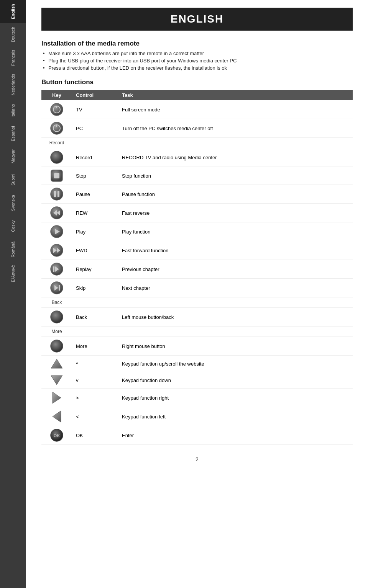 This screenshot has width=368, height=588. Describe the element at coordinates (197, 44) in the screenshot. I see `installation-heading: Installation of the media remote` at that location.